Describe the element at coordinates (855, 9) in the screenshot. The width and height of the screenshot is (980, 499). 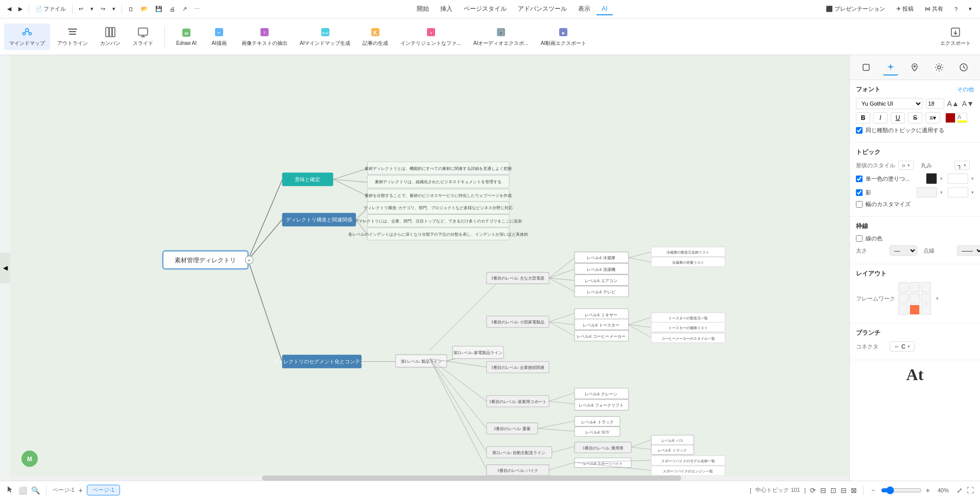
I see `presentation-button: ⬛ プレゼンテーション` at that location.